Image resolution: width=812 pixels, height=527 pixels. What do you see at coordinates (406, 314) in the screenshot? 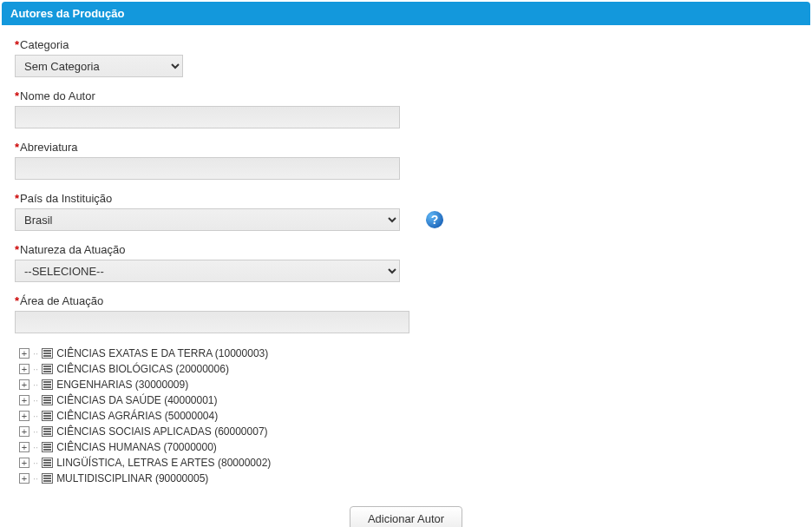
I see `field-area-atuacao: *Área de Atuação` at bounding box center [406, 314].